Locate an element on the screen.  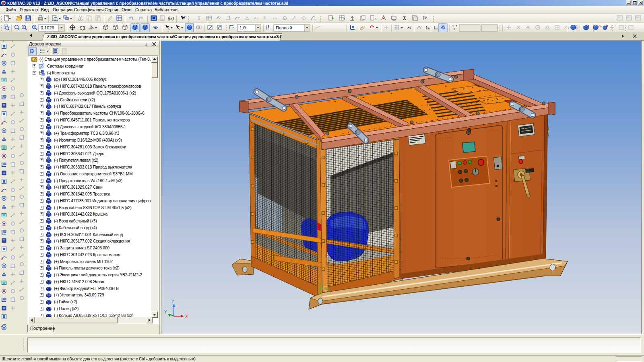
svg-text: Полный is located at coordinates (284, 28).